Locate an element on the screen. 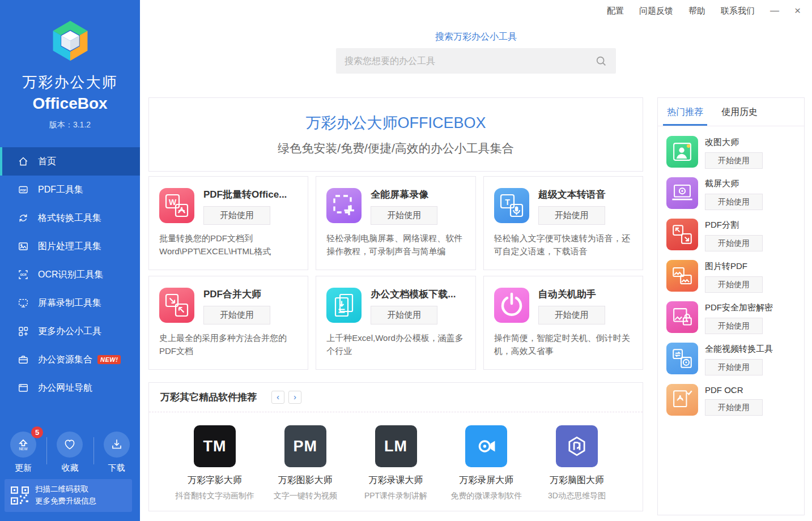  panel-item-name: 图片转PDF is located at coordinates (734, 266).